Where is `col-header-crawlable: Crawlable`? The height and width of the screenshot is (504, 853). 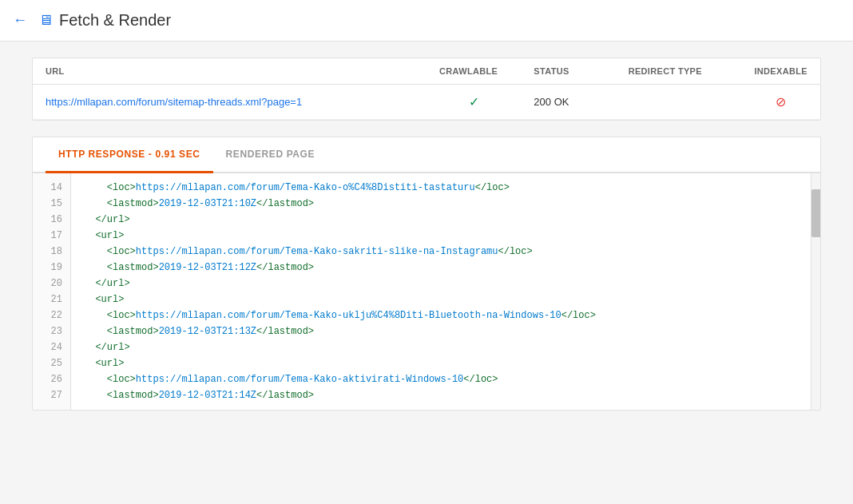 col-header-crawlable: Crawlable is located at coordinates (474, 72).